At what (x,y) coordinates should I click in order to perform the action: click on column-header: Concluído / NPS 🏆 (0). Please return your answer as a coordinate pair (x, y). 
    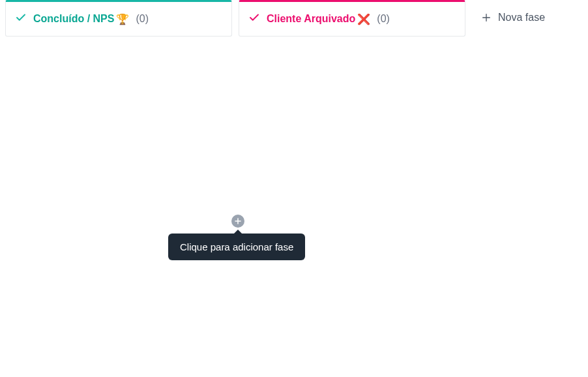
    Looking at the image, I should click on (119, 18).